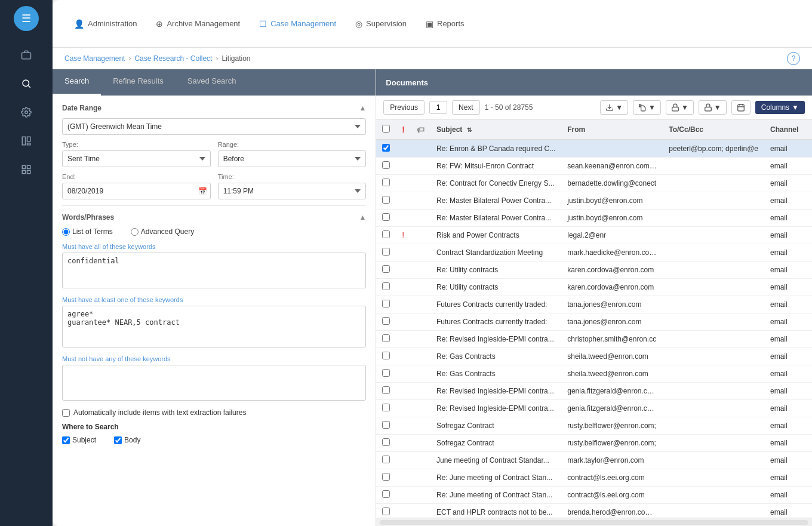  What do you see at coordinates (496, 201) in the screenshot?
I see `row-subject: Re: Master Bilateral Power Contra...` at bounding box center [496, 201].